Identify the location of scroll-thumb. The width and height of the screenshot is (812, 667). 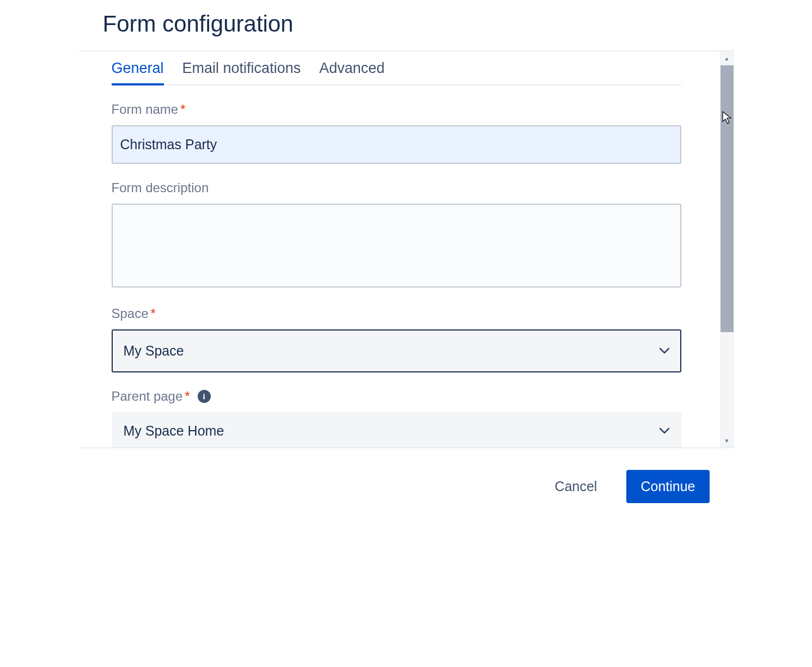
(727, 199).